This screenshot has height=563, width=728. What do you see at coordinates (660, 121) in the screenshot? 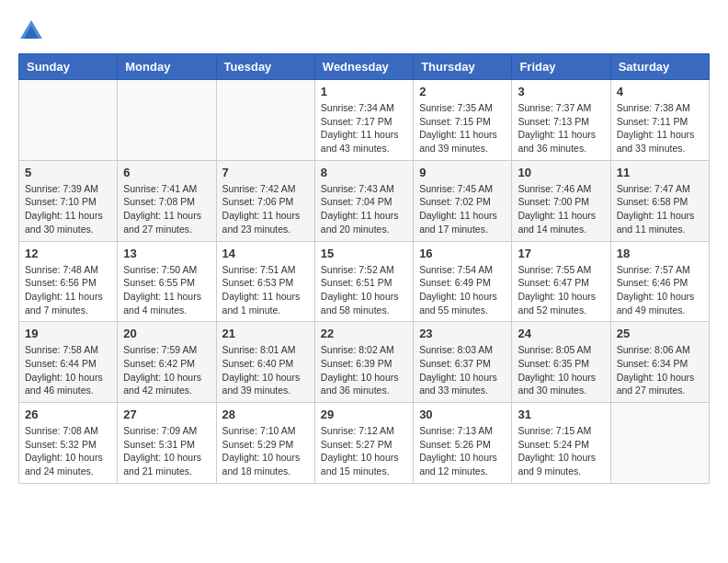
I see `calendar-cell: 4Sunrise: 7:38 AM Sunset: 7:11 PM Daylig…` at bounding box center [660, 121].